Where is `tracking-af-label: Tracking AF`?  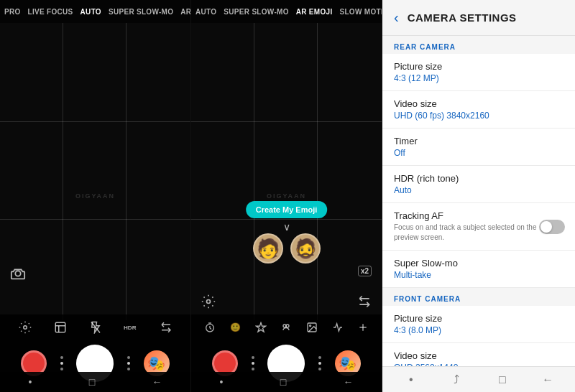
tracking-af-label: Tracking AF is located at coordinates (466, 215).